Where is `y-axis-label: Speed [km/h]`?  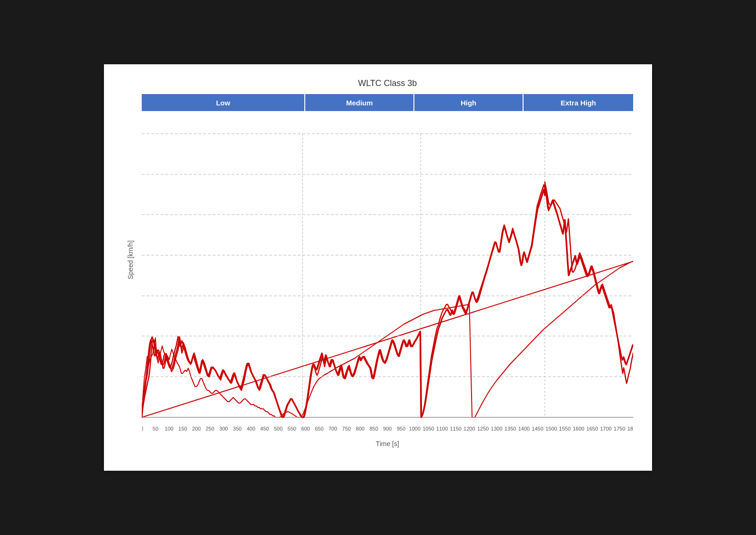
y-axis-label: Speed [km/h] is located at coordinates (130, 260).